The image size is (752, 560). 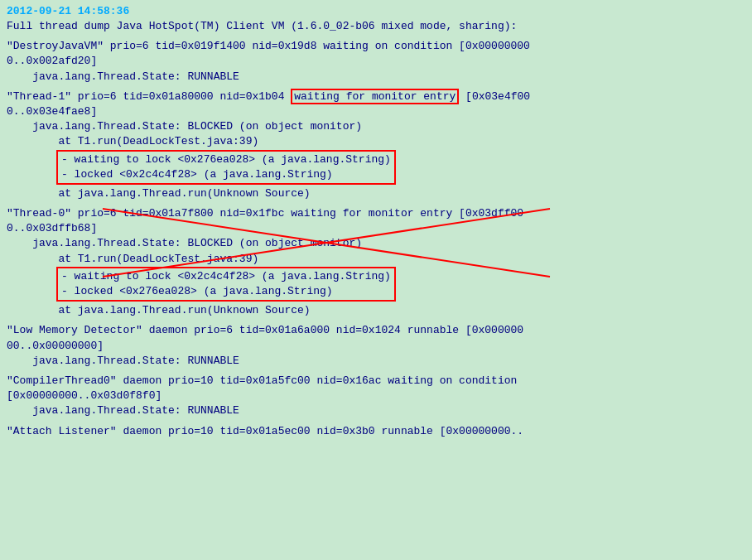 What do you see at coordinates (376, 432) in the screenshot?
I see `block-attachListener: "Attach Listener" daemon prio=10 tid=0x0…` at bounding box center [376, 432].